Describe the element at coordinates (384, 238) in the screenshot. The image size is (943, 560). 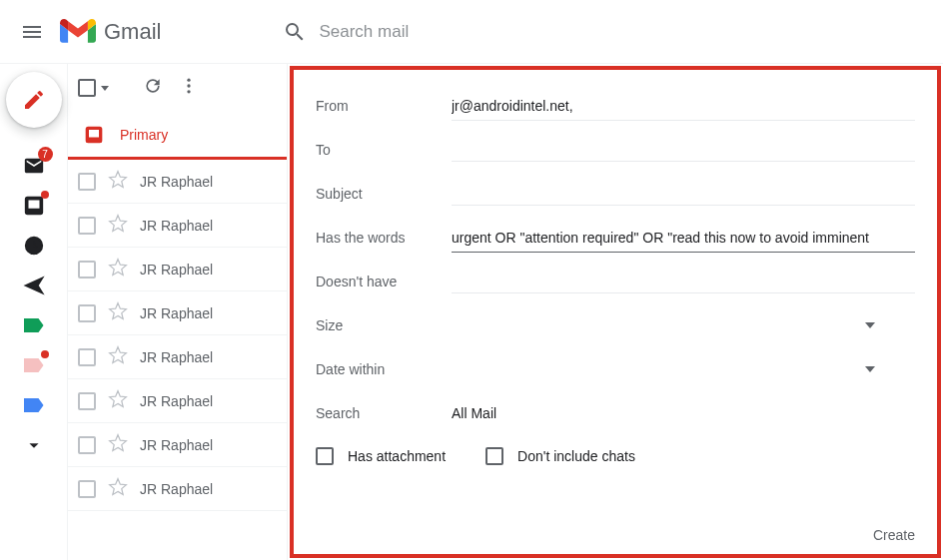
I see `has-words-label: Has the words` at that location.